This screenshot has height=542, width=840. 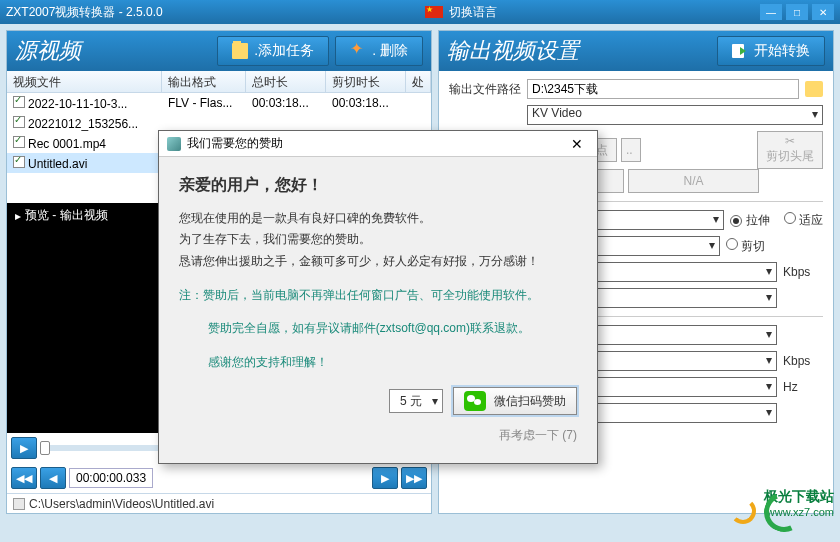 What do you see at coordinates (286, 82) in the screenshot?
I see `col-duration: 总时长` at bounding box center [286, 82].